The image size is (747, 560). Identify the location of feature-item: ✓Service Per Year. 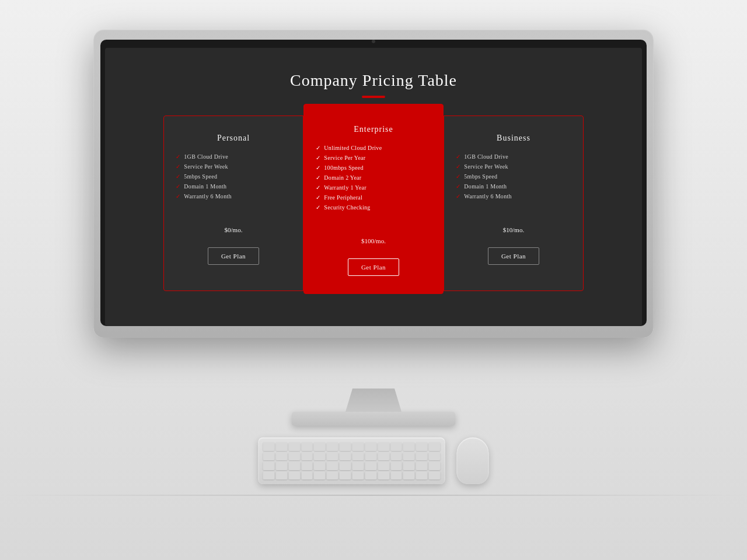
(374, 158).